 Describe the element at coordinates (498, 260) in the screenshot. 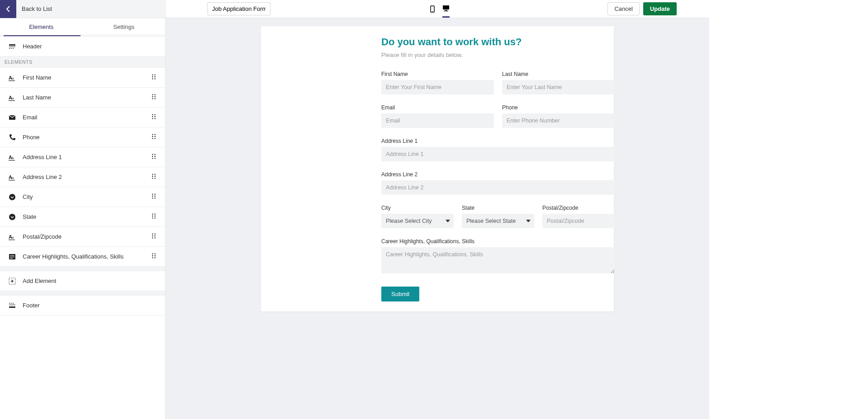

I see `textarea-career` at that location.